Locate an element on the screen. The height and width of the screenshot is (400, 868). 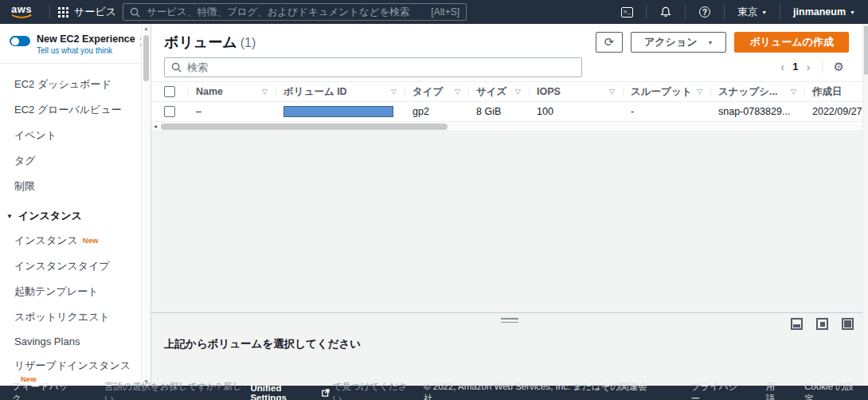
sidebar-item-tags: タグ is located at coordinates (71, 161).